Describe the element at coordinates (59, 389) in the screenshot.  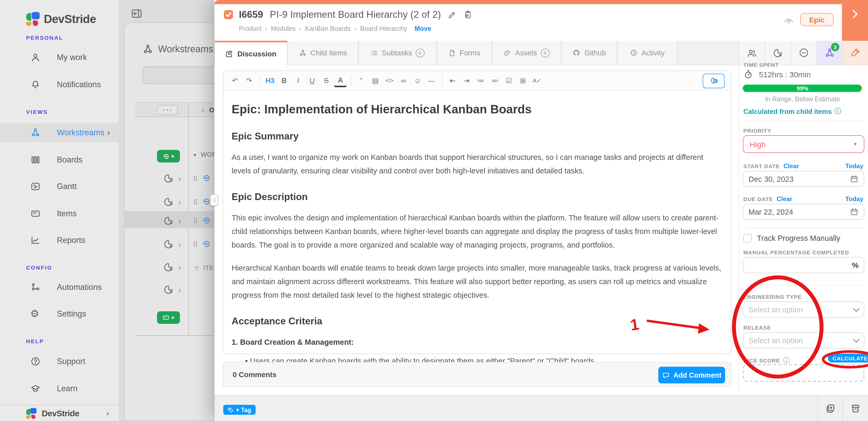
I see `sidebar-item-learn: Learn` at that location.